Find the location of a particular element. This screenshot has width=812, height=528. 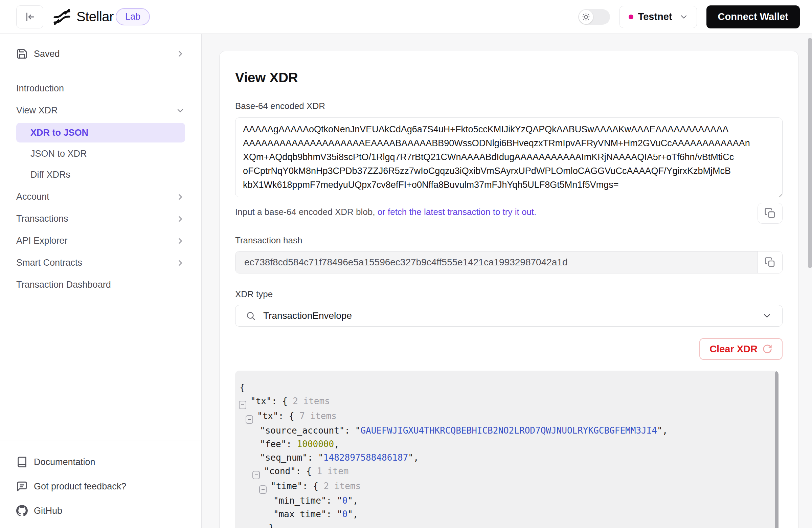

transaction-hash-value: ec738f8cd584c71f78496e5a15596ec327b9c4ff… is located at coordinates (496, 262).